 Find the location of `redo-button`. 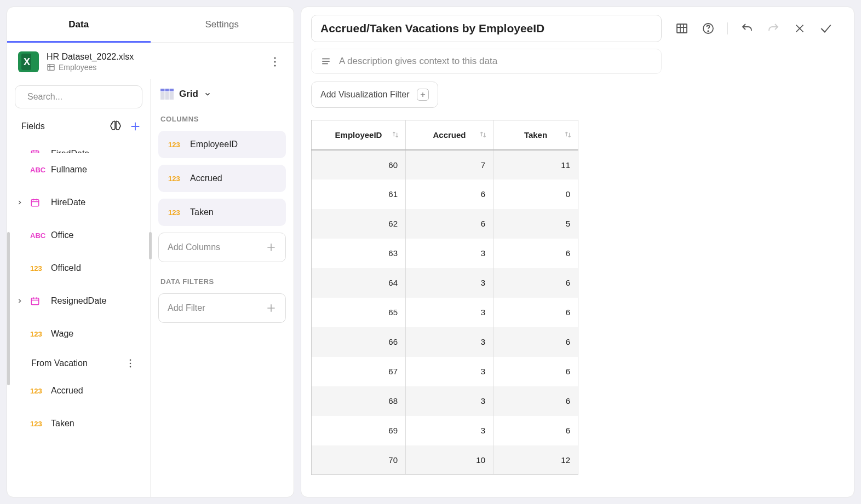

redo-button is located at coordinates (773, 28).